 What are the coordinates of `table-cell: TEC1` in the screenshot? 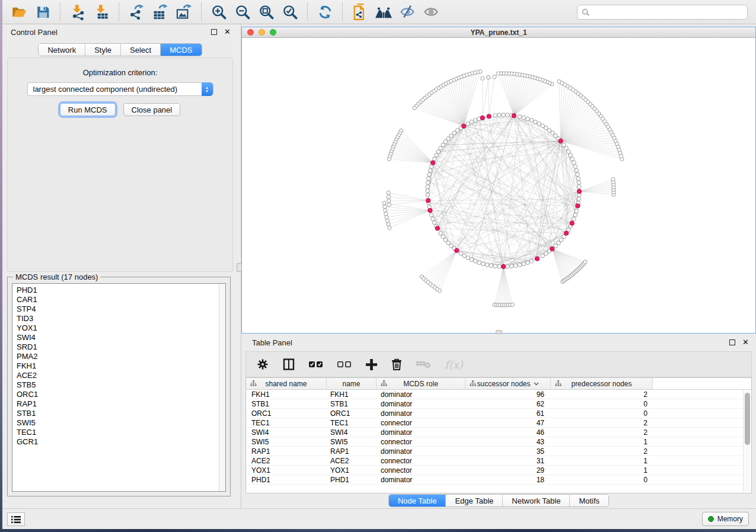 It's located at (352, 423).